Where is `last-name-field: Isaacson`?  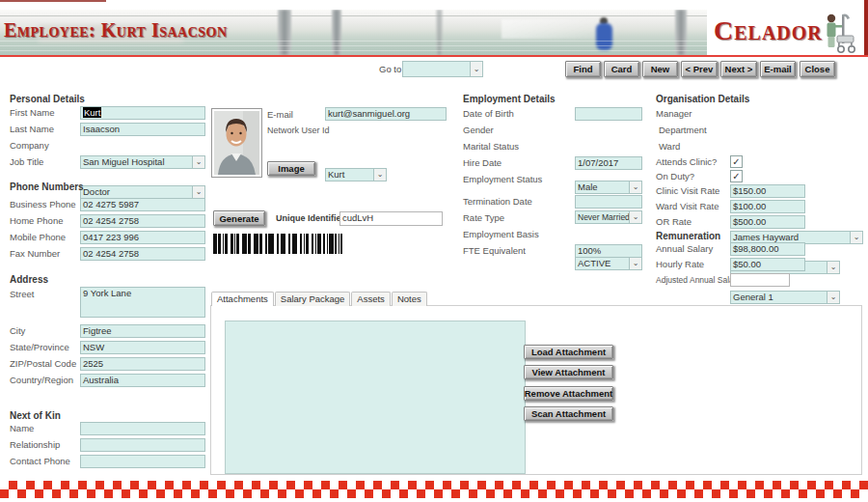
last-name-field: Isaacson is located at coordinates (143, 129).